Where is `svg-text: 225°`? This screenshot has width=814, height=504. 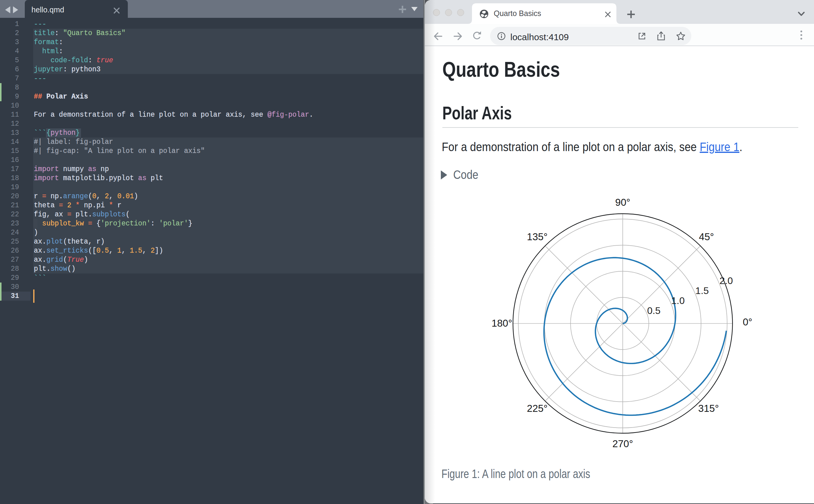
svg-text: 225° is located at coordinates (537, 408).